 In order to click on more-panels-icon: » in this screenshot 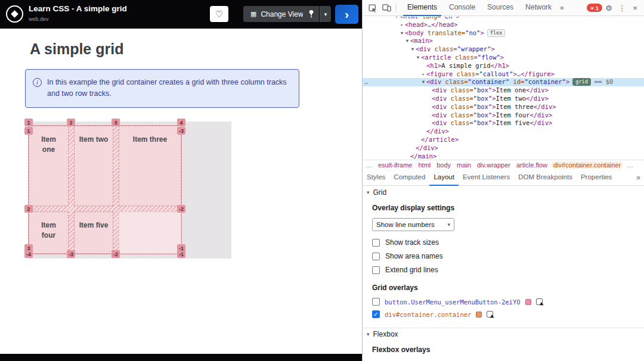, I will do `click(638, 178)`.